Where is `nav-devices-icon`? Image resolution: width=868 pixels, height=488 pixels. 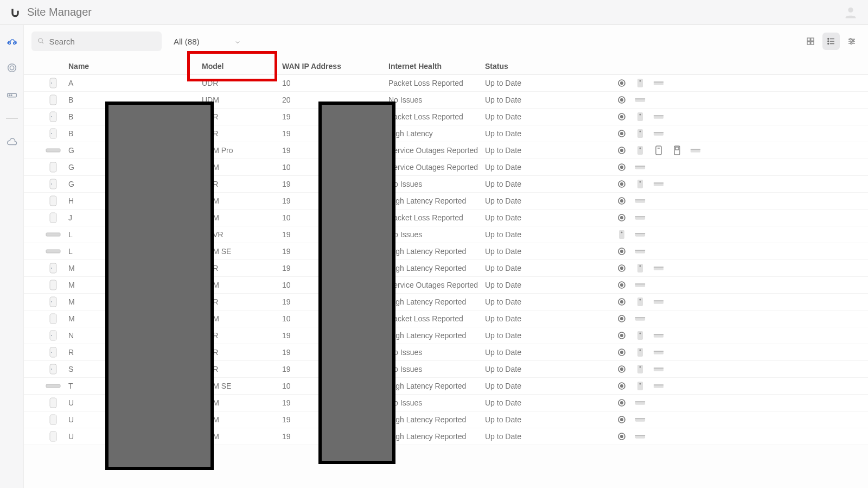
nav-devices-icon is located at coordinates (12, 95).